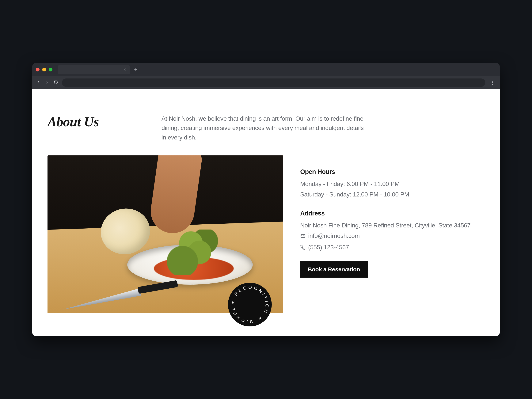 The image size is (532, 399). What do you see at coordinates (334, 269) in the screenshot?
I see `book-reservation-button: Book a Reservation` at bounding box center [334, 269].